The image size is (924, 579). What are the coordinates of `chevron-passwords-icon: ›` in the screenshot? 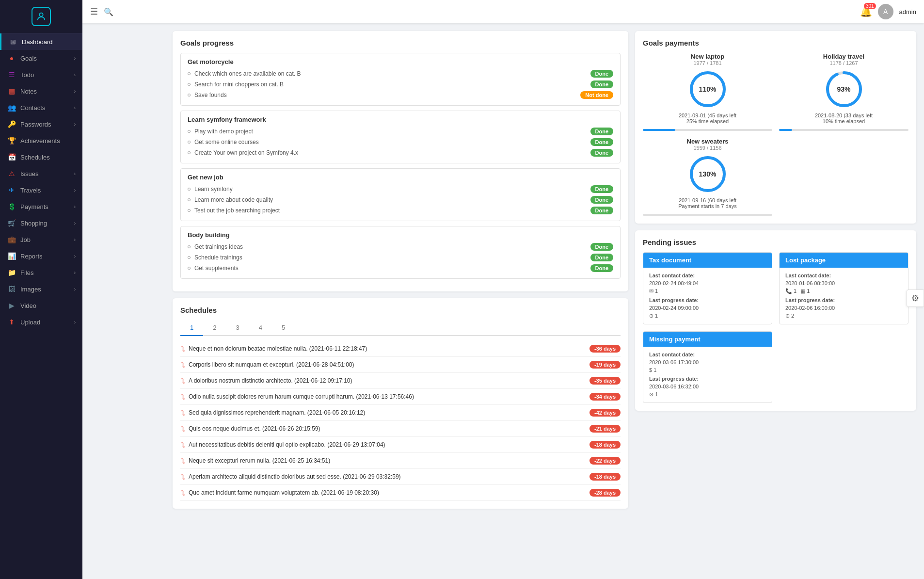 It's located at (75, 124).